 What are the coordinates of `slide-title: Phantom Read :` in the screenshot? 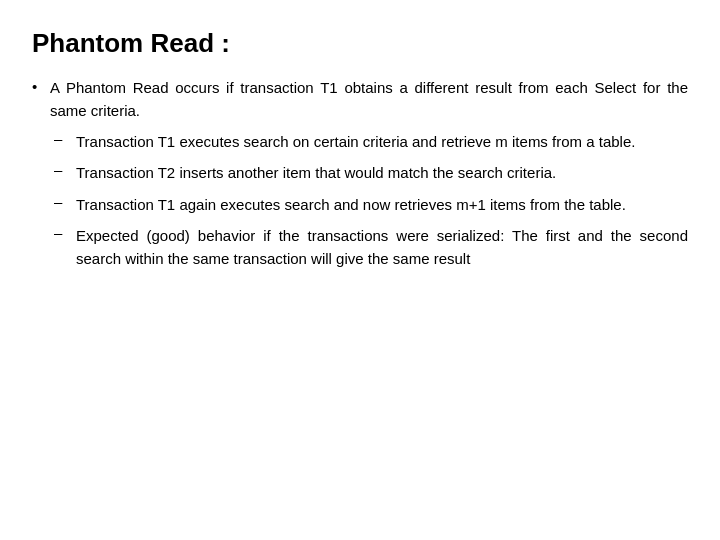 It's located at (360, 44).